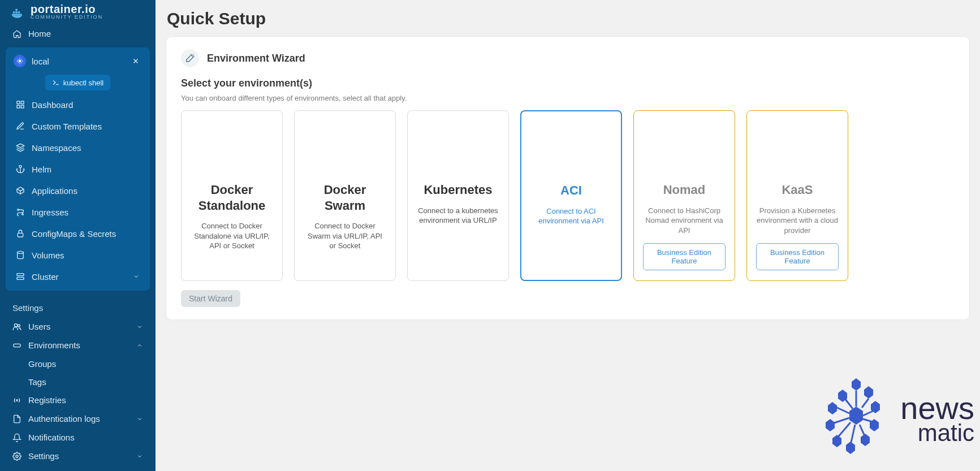 Image resolution: width=980 pixels, height=471 pixels. What do you see at coordinates (797, 190) in the screenshot?
I see `card-title: KaaS` at bounding box center [797, 190].